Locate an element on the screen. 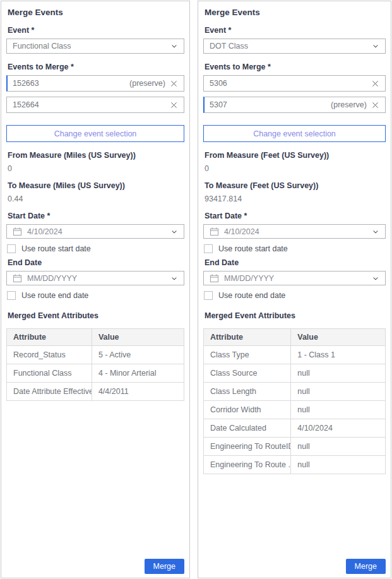 The image size is (392, 579). attribute-cell: Class Source is located at coordinates (247, 374).